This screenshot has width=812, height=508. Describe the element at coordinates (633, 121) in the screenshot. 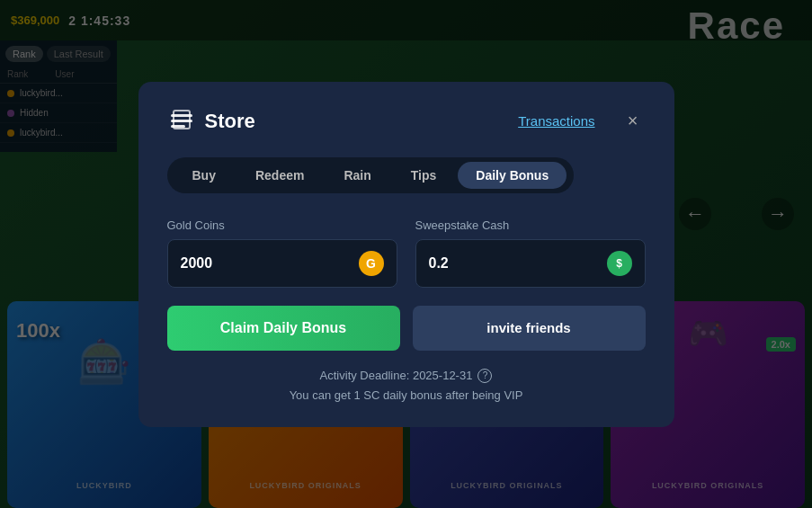

I see `close-button: ×` at that location.